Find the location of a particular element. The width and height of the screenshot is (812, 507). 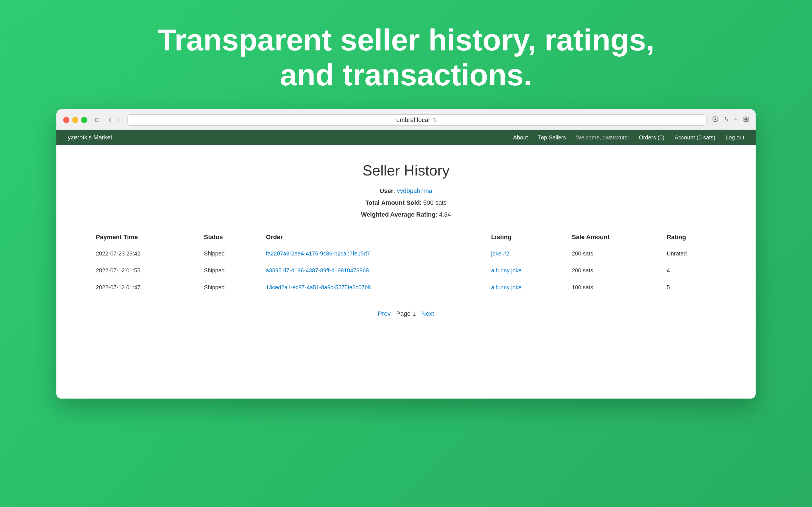

cell-order-0: fa2207a3-2ee4-4175-9c86-b2cab7fe15d7 is located at coordinates (373, 253).